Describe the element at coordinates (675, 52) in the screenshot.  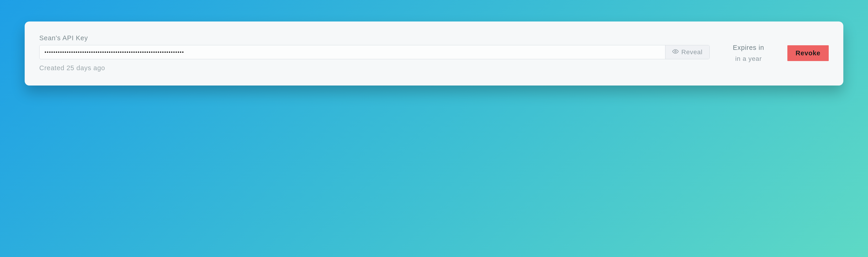
I see `eye-icon` at that location.